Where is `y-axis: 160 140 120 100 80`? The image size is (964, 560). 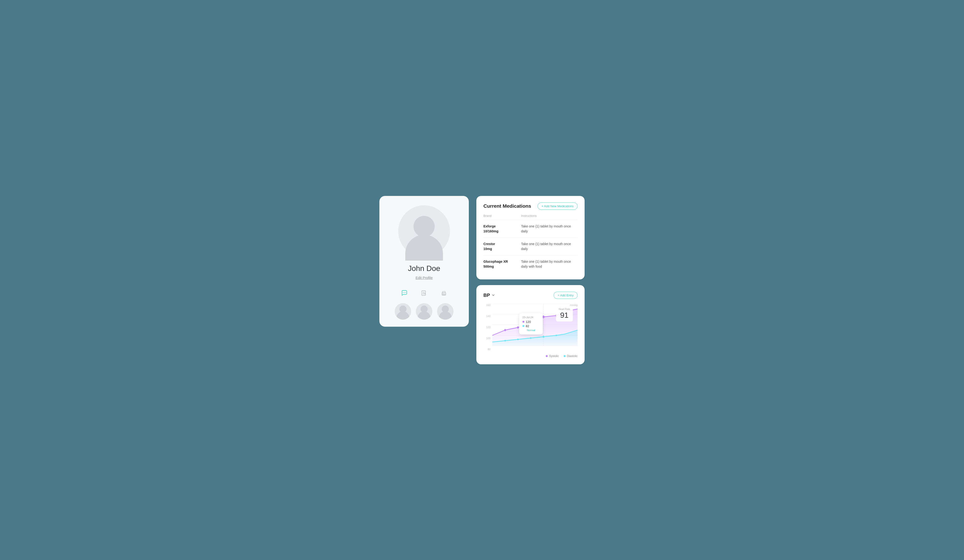 y-axis: 160 140 120 100 80 is located at coordinates (488, 327).